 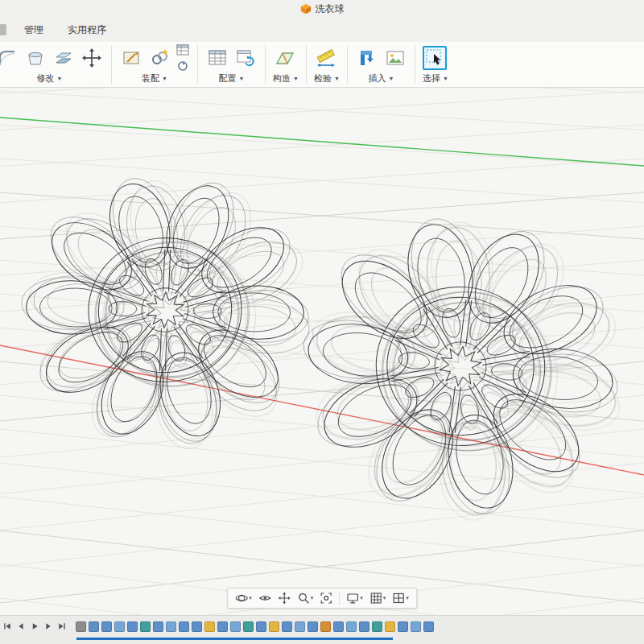 I want to click on step-forward-button, so click(x=48, y=626).